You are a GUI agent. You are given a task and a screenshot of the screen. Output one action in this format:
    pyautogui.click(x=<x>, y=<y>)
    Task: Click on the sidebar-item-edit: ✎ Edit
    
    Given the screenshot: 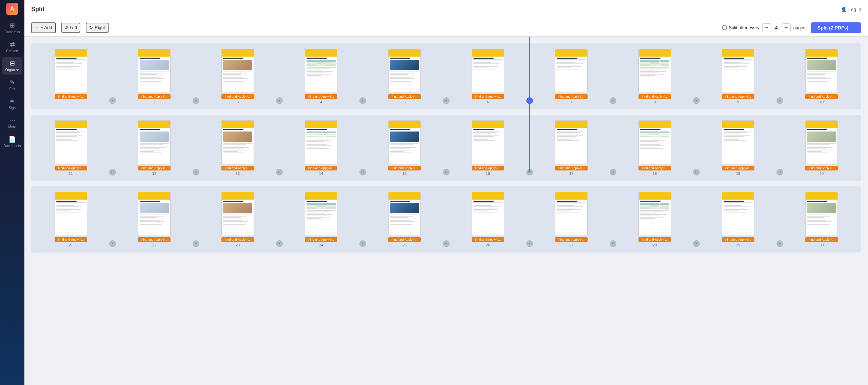 What is the action you would take?
    pyautogui.click(x=12, y=85)
    